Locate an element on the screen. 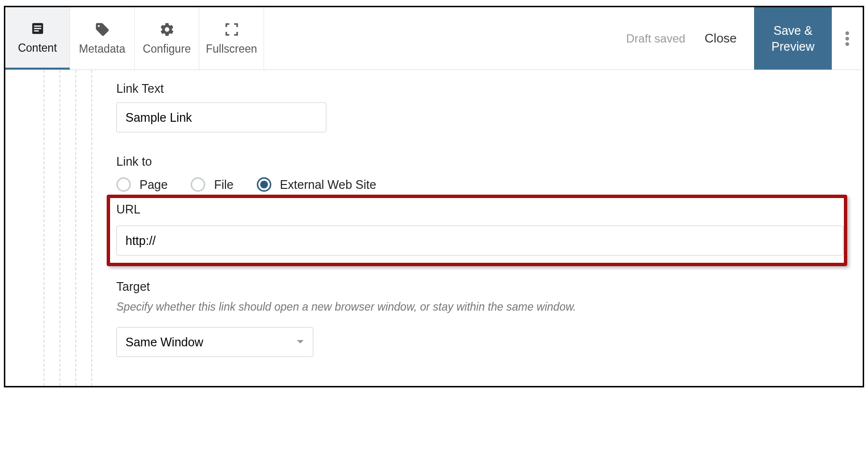  tab-label: Metadata is located at coordinates (102, 49).